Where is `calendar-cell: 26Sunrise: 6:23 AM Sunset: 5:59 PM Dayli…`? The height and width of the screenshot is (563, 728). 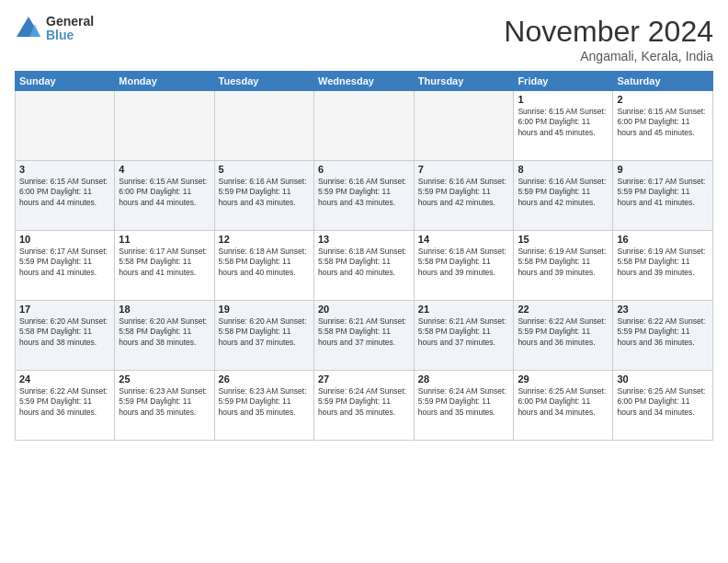
calendar-cell: 26Sunrise: 6:23 AM Sunset: 5:59 PM Dayli… is located at coordinates (264, 406).